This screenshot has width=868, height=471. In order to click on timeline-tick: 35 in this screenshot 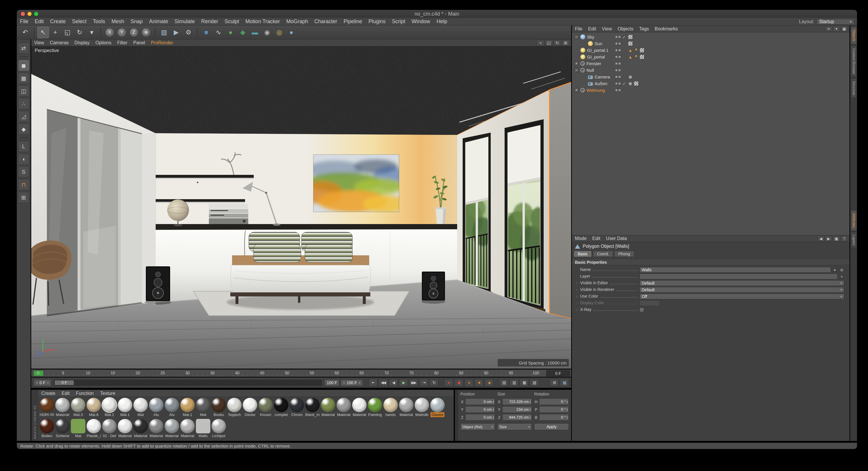, I will do `click(212, 373)`.